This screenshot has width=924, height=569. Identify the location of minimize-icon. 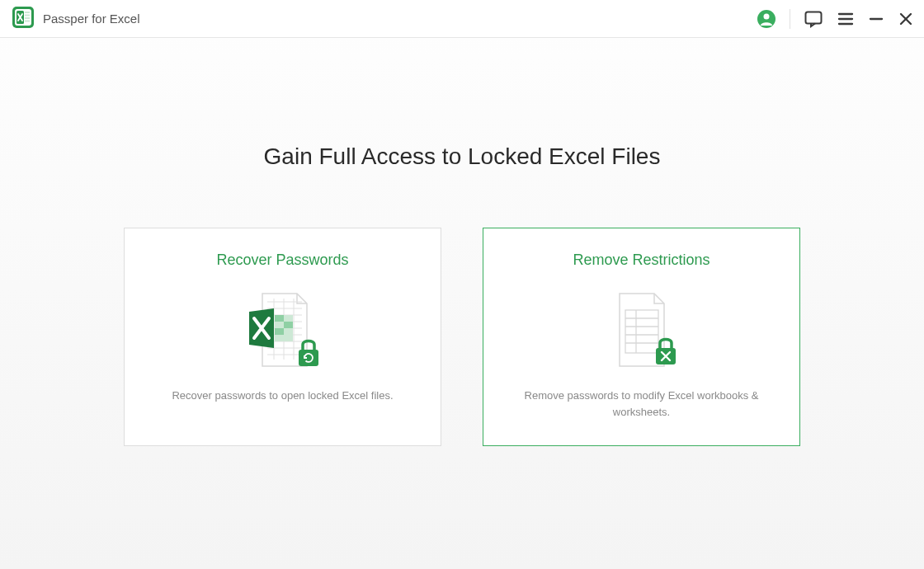
(876, 19).